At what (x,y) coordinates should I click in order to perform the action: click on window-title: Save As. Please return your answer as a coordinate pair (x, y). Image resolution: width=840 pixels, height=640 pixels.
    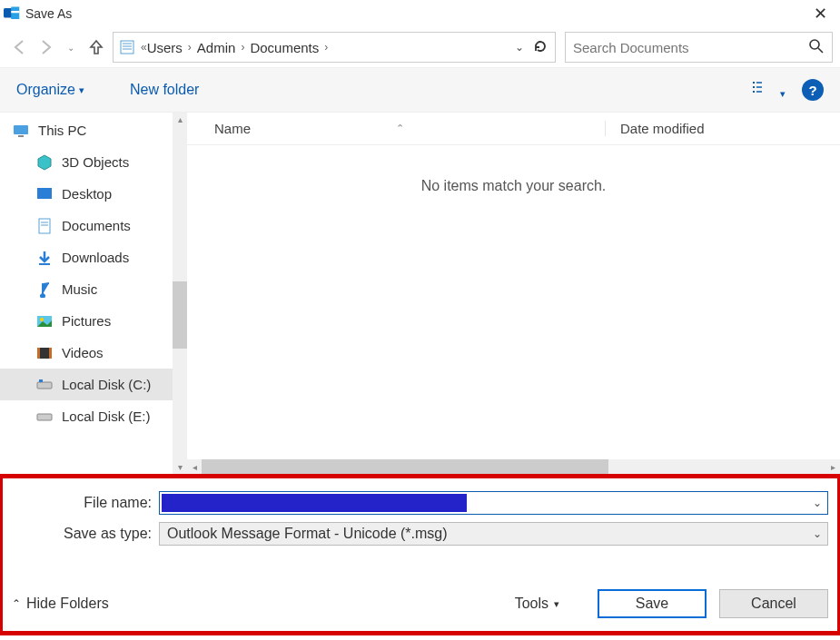
    Looking at the image, I should click on (49, 14).